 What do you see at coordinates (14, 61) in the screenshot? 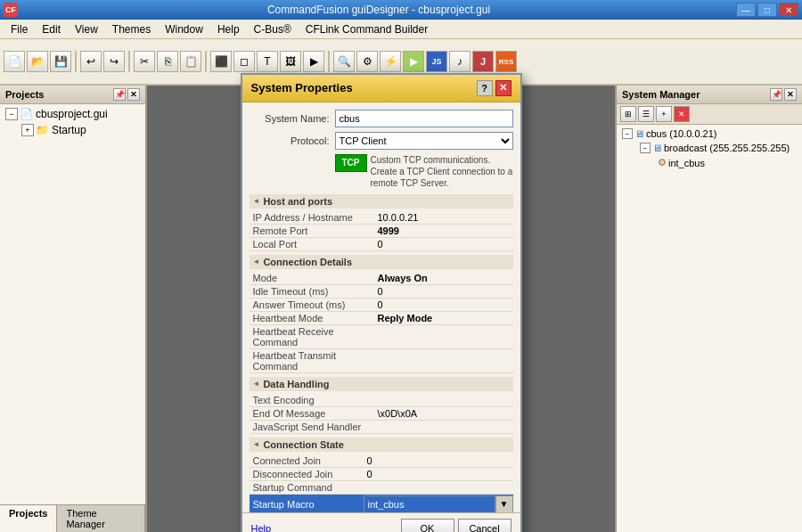
I see `toolbar-new: 📄` at bounding box center [14, 61].